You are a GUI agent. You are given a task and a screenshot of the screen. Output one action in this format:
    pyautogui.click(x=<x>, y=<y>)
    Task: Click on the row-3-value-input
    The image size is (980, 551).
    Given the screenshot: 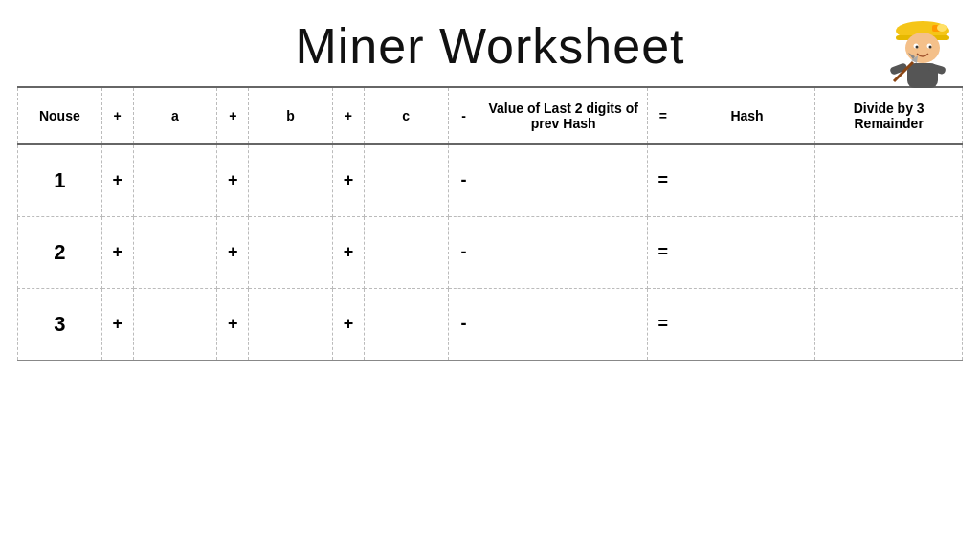 What is the action you would take?
    pyautogui.click(x=563, y=323)
    